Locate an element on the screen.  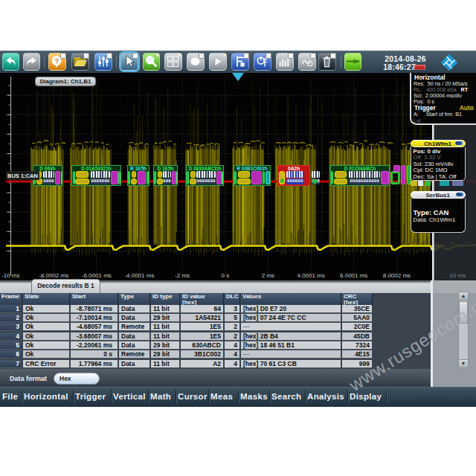
svg-text: -4.0001 ms is located at coordinates (139, 275).